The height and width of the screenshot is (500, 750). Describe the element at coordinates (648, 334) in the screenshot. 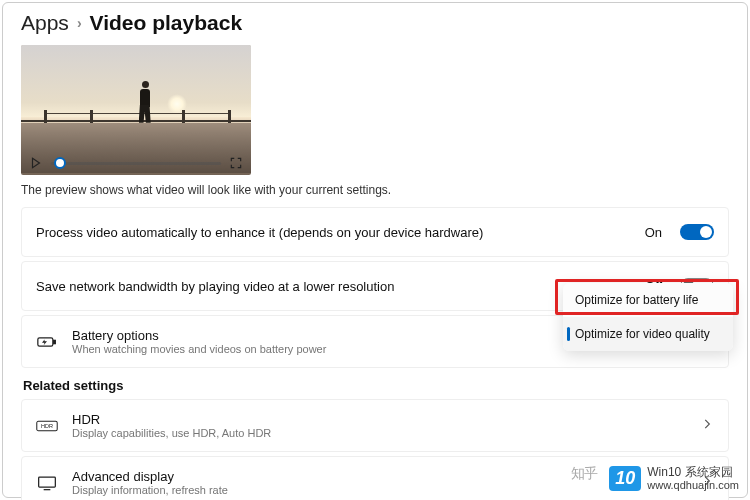

I see `dropdown-option-video-quality: Optimize for video quality` at that location.